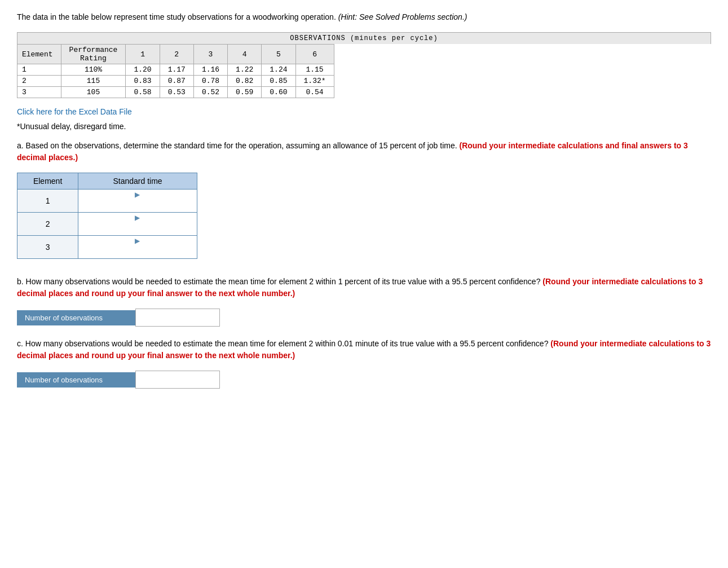 Image resolution: width=728 pixels, height=568 pixels. I want to click on obs-cell: 1.16, so click(210, 70).